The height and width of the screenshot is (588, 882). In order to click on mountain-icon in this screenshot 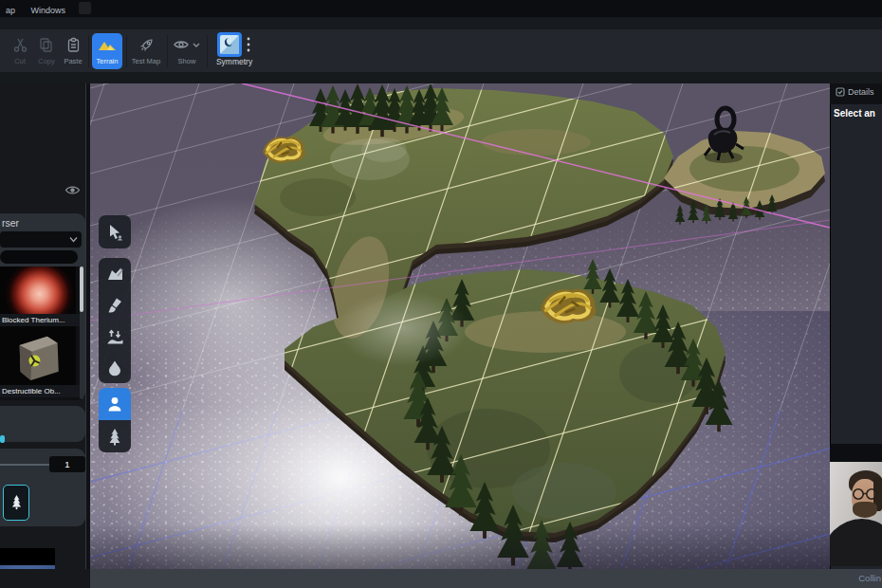, I will do `click(107, 45)`.